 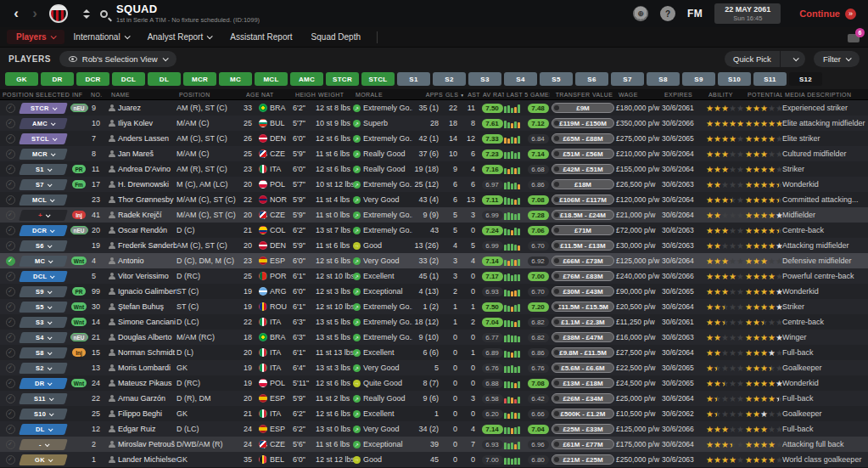 What do you see at coordinates (434, 245) in the screenshot?
I see `table-row: ✓S619Frederik SønderbyAM (C), ST (C)20DE…` at bounding box center [434, 245].